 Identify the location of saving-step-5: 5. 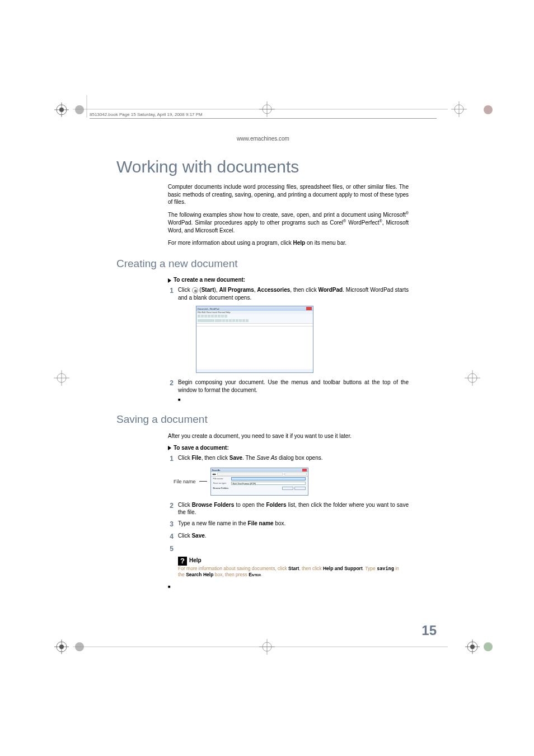
(288, 549).